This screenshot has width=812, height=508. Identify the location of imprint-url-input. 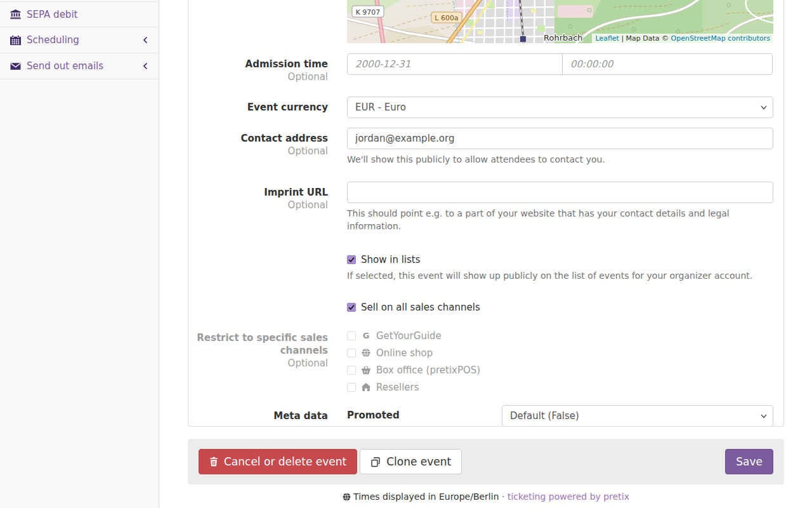
(560, 192).